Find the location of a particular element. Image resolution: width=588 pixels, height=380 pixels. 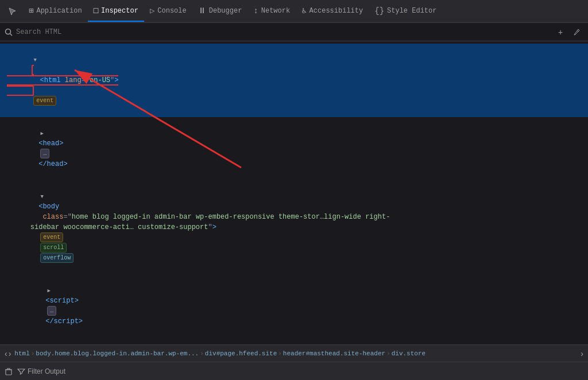

event-badge: event is located at coordinates (45, 101).